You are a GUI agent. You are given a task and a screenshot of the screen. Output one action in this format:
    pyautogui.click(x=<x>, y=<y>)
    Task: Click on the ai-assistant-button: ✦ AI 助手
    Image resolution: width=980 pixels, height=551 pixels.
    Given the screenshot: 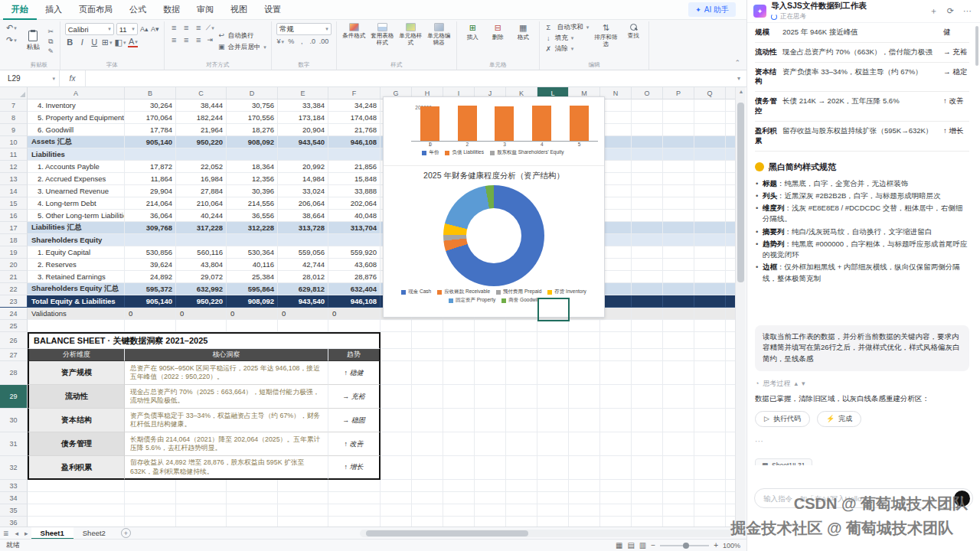 What is the action you would take?
    pyautogui.click(x=712, y=9)
    